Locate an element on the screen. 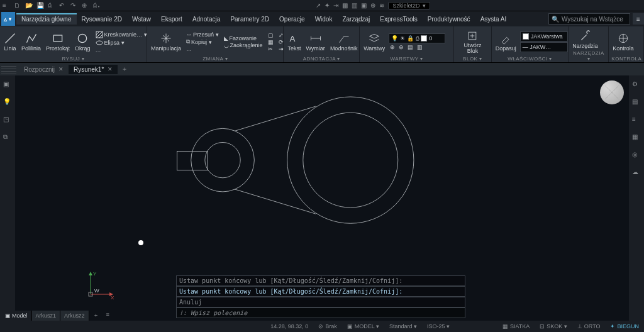  dims-icon: ⇥ is located at coordinates (336, 5).